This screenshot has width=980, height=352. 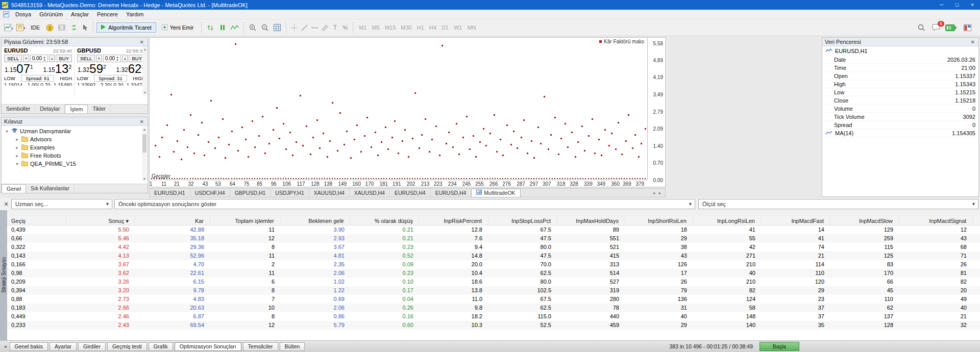 I want to click on zoom-in-icon, so click(x=253, y=28).